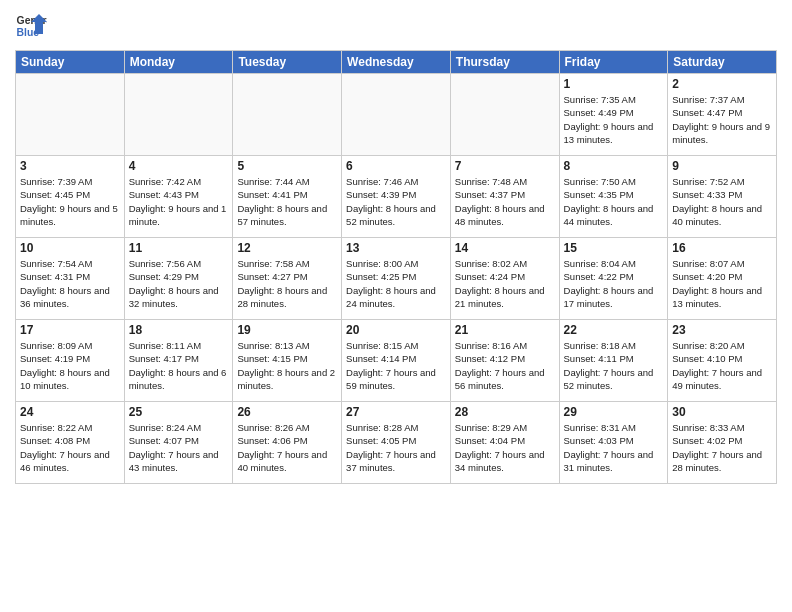 This screenshot has height=612, width=792. What do you see at coordinates (396, 26) in the screenshot?
I see `page-header: General Blue` at bounding box center [396, 26].